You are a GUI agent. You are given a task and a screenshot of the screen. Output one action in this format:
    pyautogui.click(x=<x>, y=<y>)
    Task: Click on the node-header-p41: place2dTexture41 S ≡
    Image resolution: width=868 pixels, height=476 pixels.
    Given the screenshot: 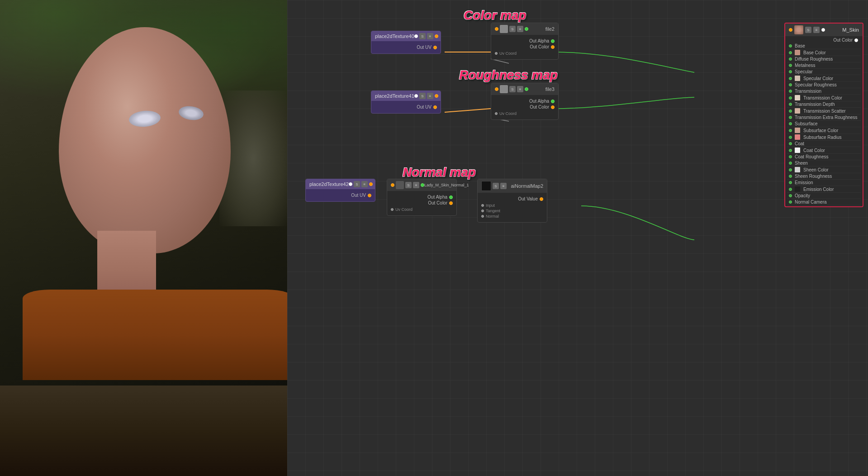 What is the action you would take?
    pyautogui.click(x=406, y=96)
    